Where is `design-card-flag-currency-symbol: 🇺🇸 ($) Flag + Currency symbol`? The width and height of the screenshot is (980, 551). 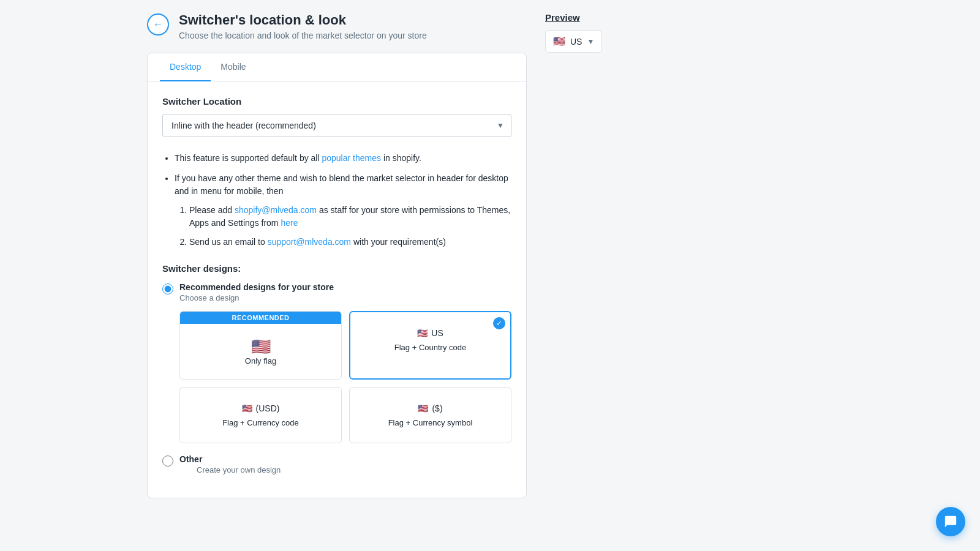
design-card-flag-currency-symbol: 🇺🇸 ($) Flag + Currency symbol is located at coordinates (430, 415).